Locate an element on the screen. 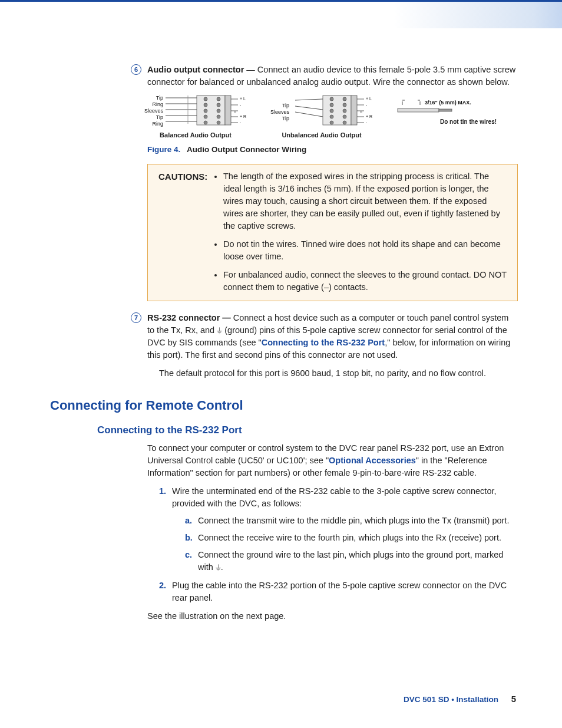 The image size is (562, 728). rs232-steps: Wire the unterminated end of the RS-232 … is located at coordinates (338, 545).